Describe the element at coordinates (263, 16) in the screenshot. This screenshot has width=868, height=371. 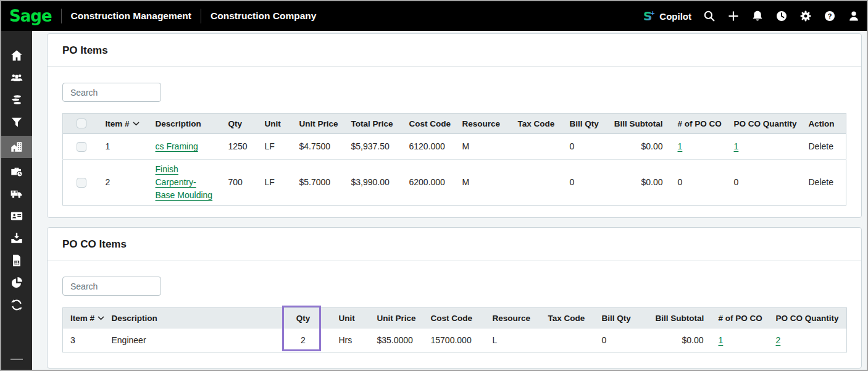
I see `company-name: Construction Company` at that location.